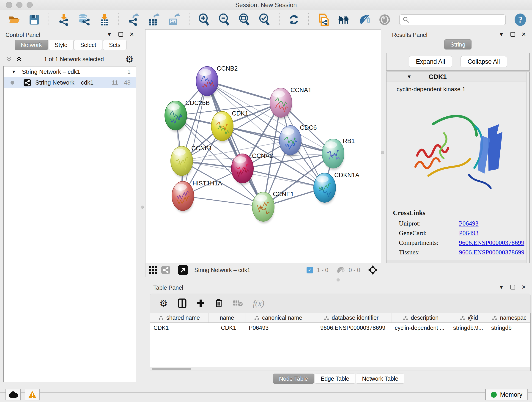 The width and height of the screenshot is (532, 402). I want to click on network-collection-row: ▼ String Network – cdk1 1, so click(70, 72).